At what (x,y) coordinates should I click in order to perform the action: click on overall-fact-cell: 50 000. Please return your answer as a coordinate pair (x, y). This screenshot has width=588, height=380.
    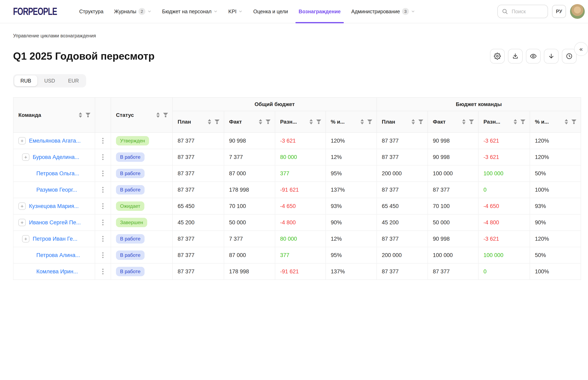
    Looking at the image, I should click on (249, 223).